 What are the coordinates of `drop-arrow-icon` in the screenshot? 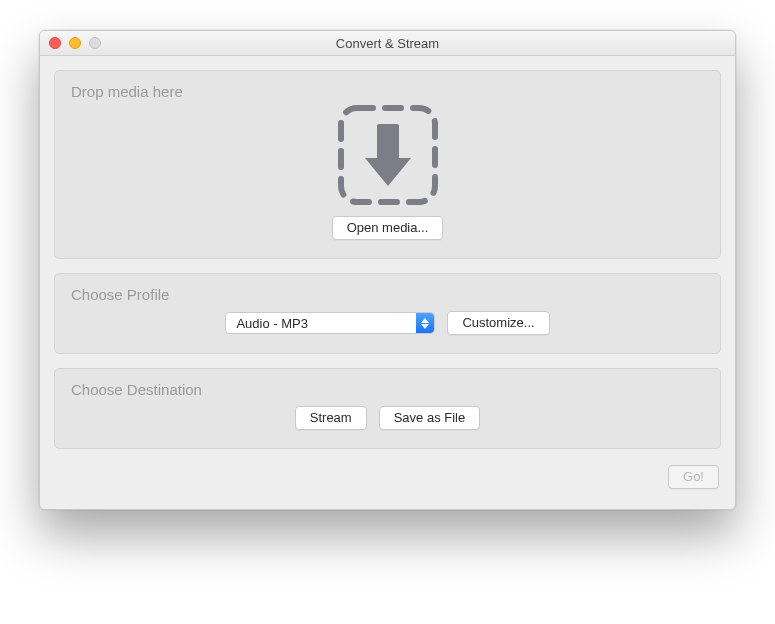 It's located at (388, 155).